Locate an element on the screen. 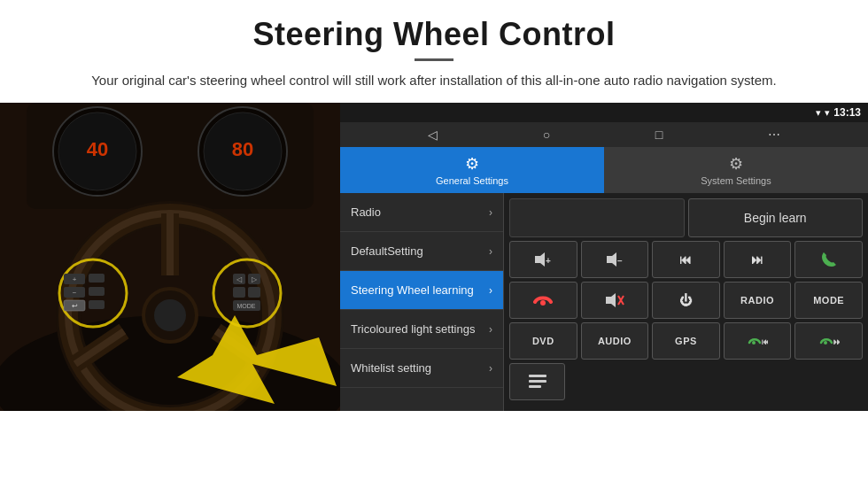 This screenshot has height=480, width=868. menu-label-tricoloured: Tricoloured light settings is located at coordinates (413, 329).